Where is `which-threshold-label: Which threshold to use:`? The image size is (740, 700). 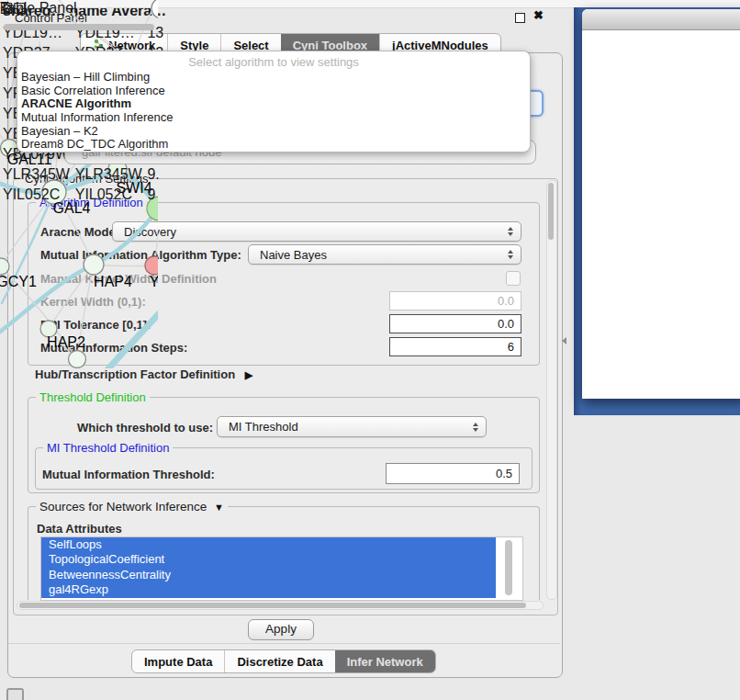 which-threshold-label: Which threshold to use: is located at coordinates (145, 428).